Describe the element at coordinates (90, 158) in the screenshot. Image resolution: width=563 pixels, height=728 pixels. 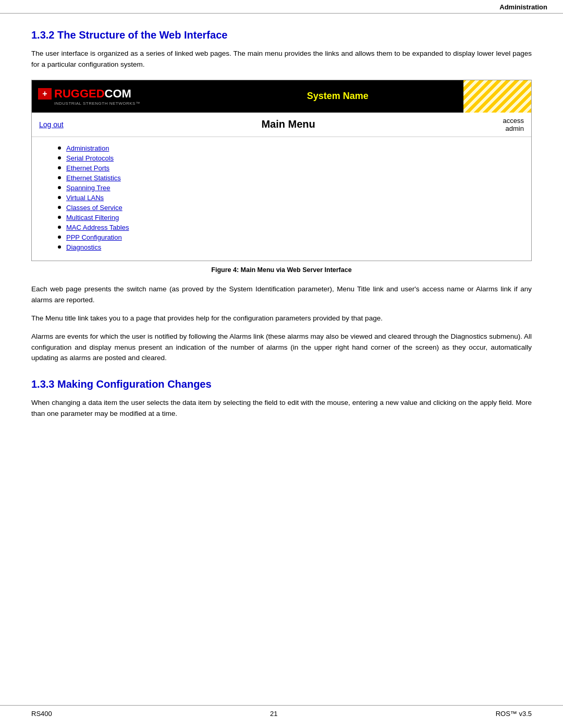
I see `menu-link: Serial Protocols` at that location.